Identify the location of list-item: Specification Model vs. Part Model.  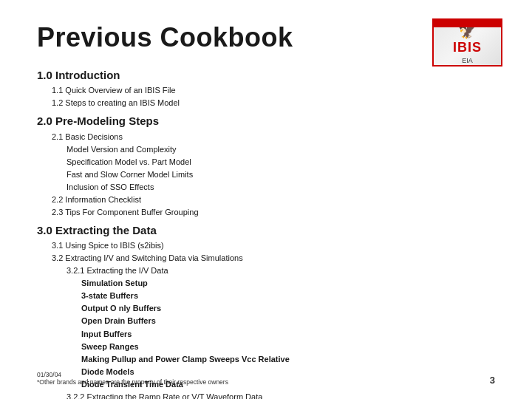
(281, 163).